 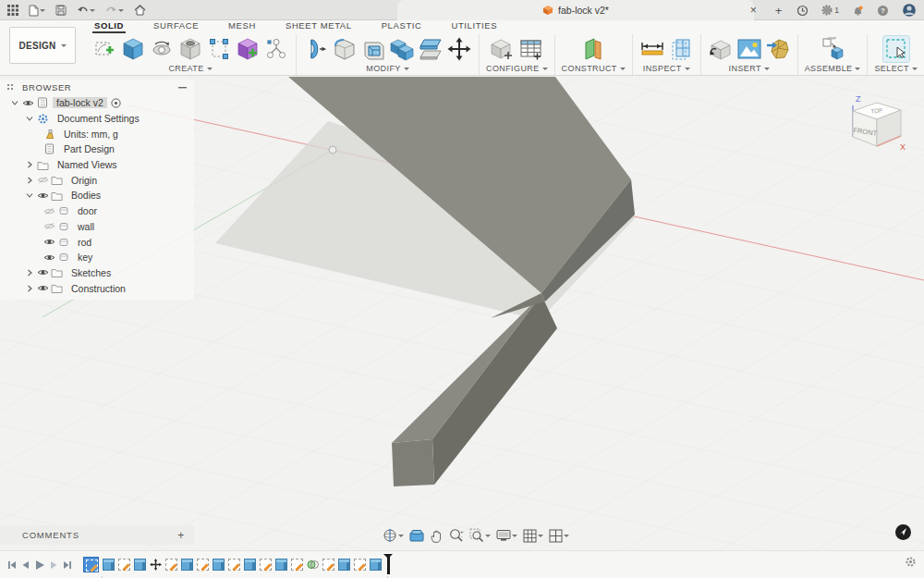 What do you see at coordinates (576, 10) in the screenshot?
I see `document-tab: fab-lock v2*` at bounding box center [576, 10].